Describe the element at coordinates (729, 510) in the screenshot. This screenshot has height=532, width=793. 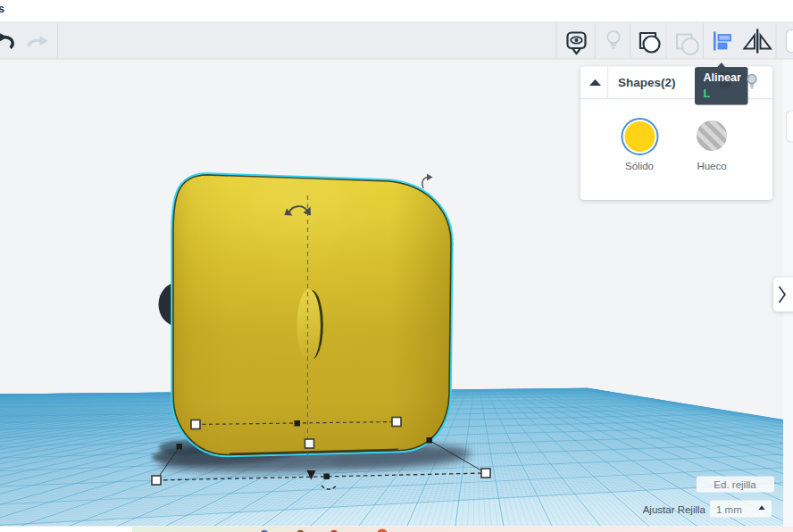
I see `svg-text: 1 mm` at that location.